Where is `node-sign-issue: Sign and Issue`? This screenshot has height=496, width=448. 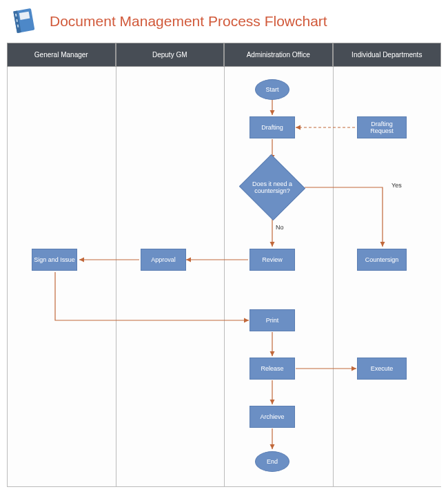
node-sign-issue: Sign and Issue is located at coordinates (54, 260).